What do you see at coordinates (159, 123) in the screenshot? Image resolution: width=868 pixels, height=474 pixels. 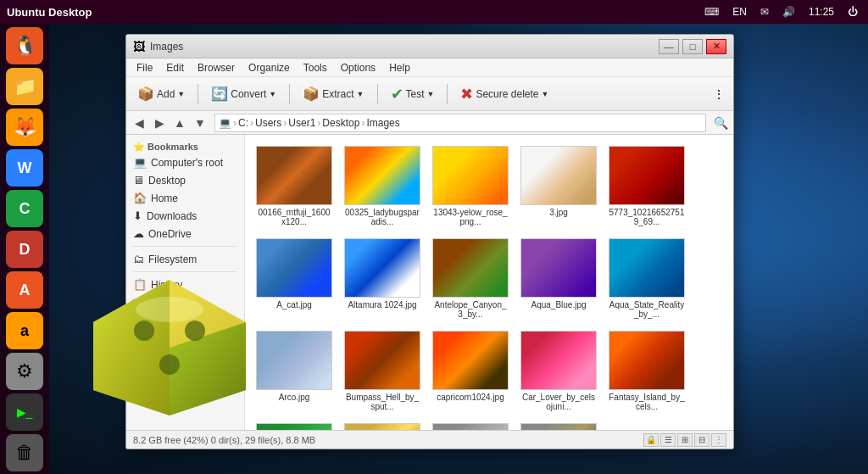 I see `forward-button: ▶` at bounding box center [159, 123].